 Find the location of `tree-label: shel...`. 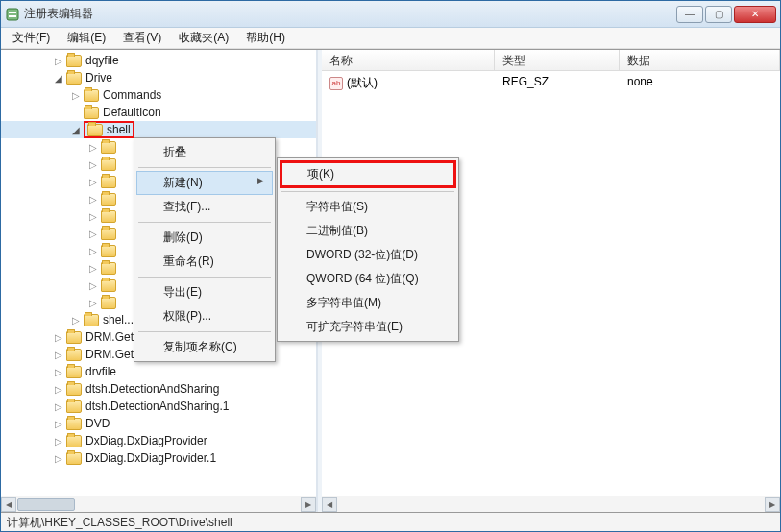

tree-label: shel... is located at coordinates (118, 320).